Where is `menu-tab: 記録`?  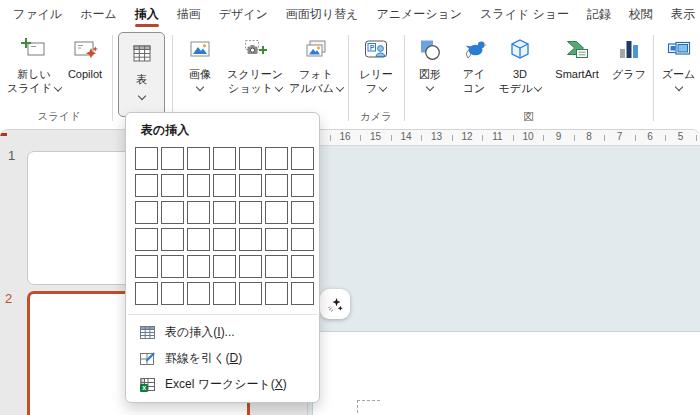 menu-tab: 記録 is located at coordinates (599, 14).